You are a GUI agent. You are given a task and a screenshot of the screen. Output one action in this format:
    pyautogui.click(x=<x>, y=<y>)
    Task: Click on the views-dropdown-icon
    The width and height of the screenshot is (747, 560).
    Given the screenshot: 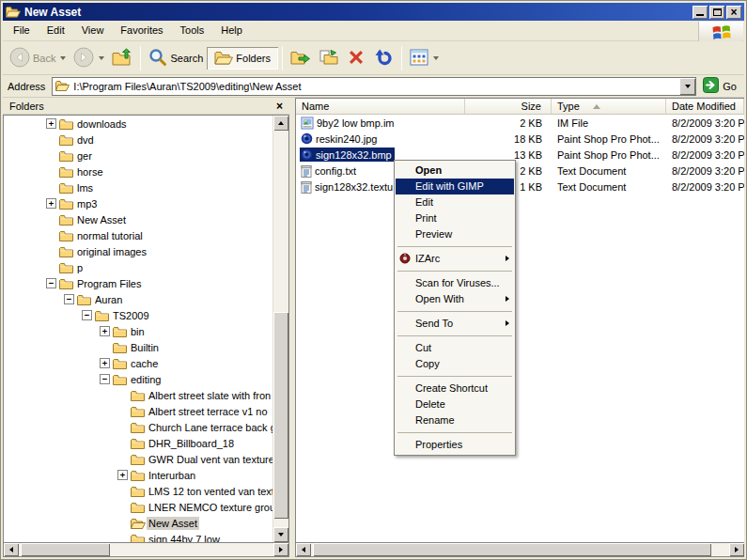 What is the action you would take?
    pyautogui.click(x=436, y=58)
    